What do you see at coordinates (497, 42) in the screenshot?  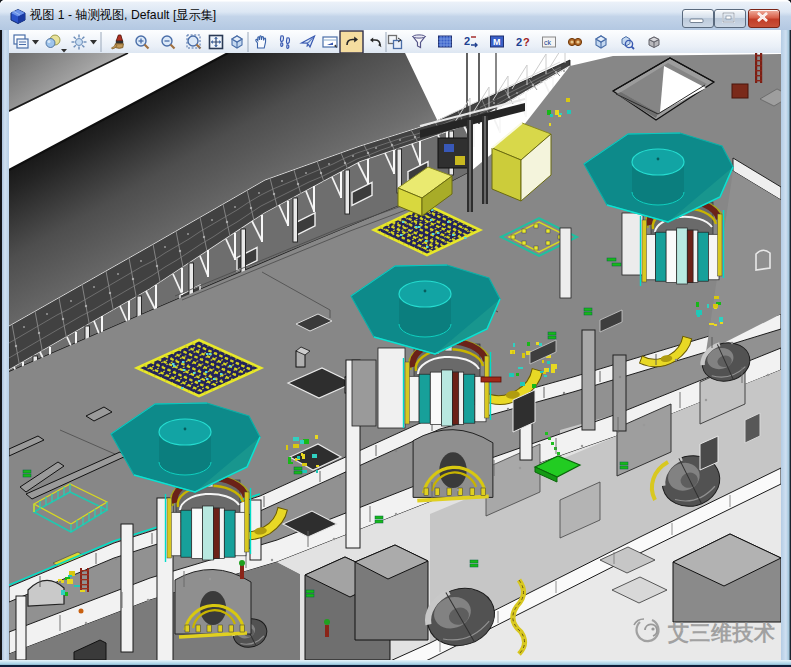 I see `svg-text: M` at bounding box center [497, 42].